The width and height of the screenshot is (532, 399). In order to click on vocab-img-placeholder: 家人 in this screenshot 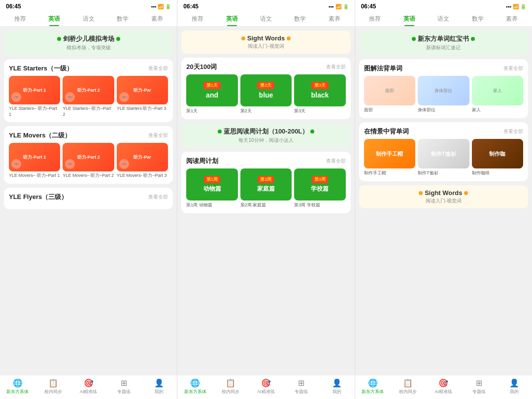, I will do `click(498, 91)`.